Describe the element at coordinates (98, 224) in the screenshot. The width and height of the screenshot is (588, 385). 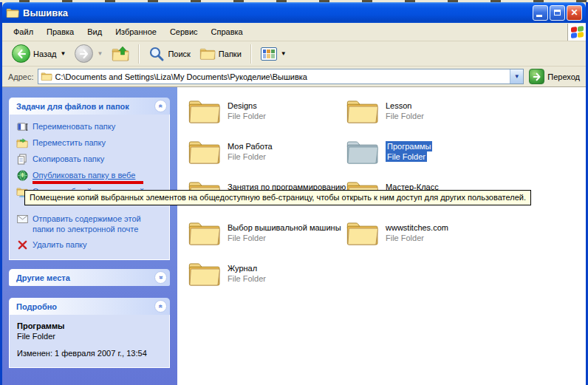
I see `task-label: Отправить содержимое этой папки по элект…` at that location.